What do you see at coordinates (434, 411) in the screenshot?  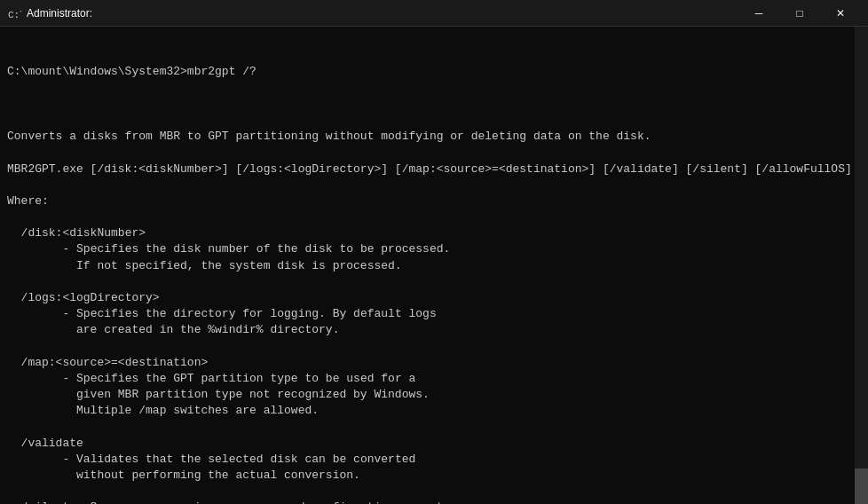 I see `terminal-line: Multiple /map switches are allowed.` at bounding box center [434, 411].